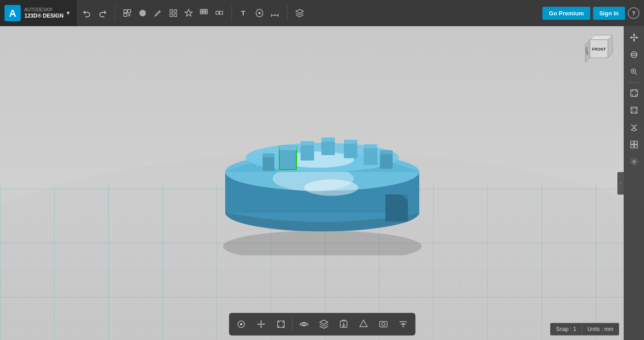  I want to click on layers-group, so click(300, 13).